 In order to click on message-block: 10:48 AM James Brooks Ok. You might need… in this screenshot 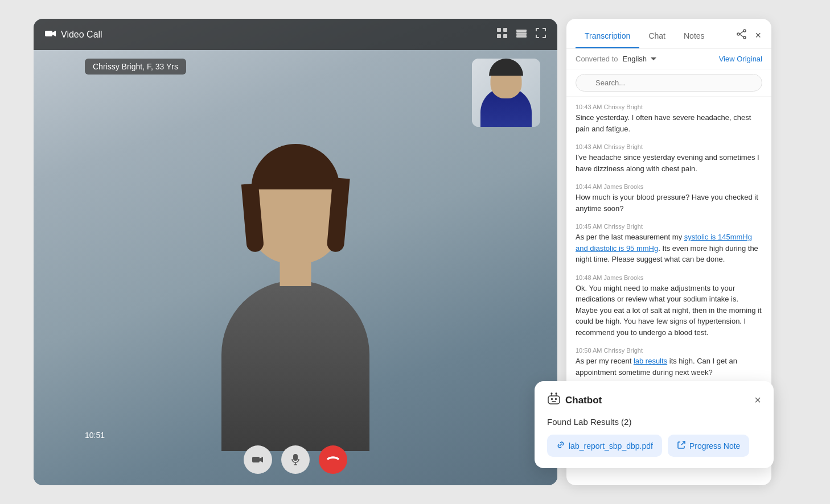, I will do `click(669, 306)`.